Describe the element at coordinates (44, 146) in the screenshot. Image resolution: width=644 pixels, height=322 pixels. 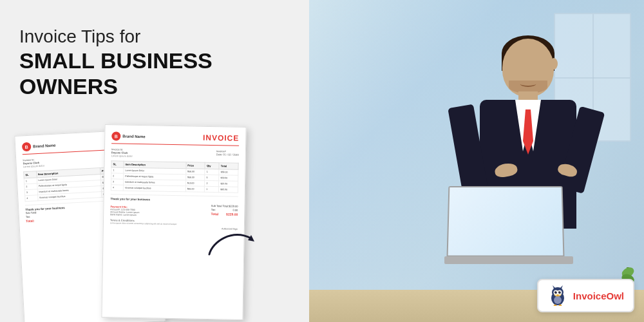
I see `brand-name-back: Brand Name` at that location.